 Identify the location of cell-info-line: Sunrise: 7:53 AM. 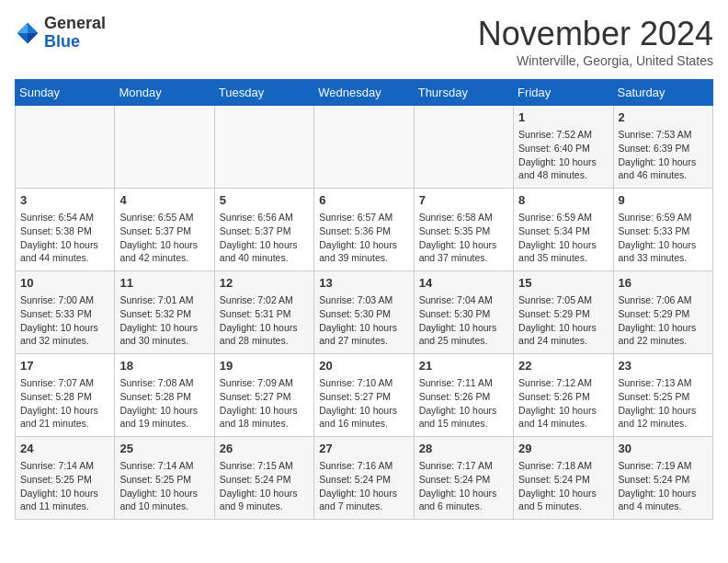
(664, 134).